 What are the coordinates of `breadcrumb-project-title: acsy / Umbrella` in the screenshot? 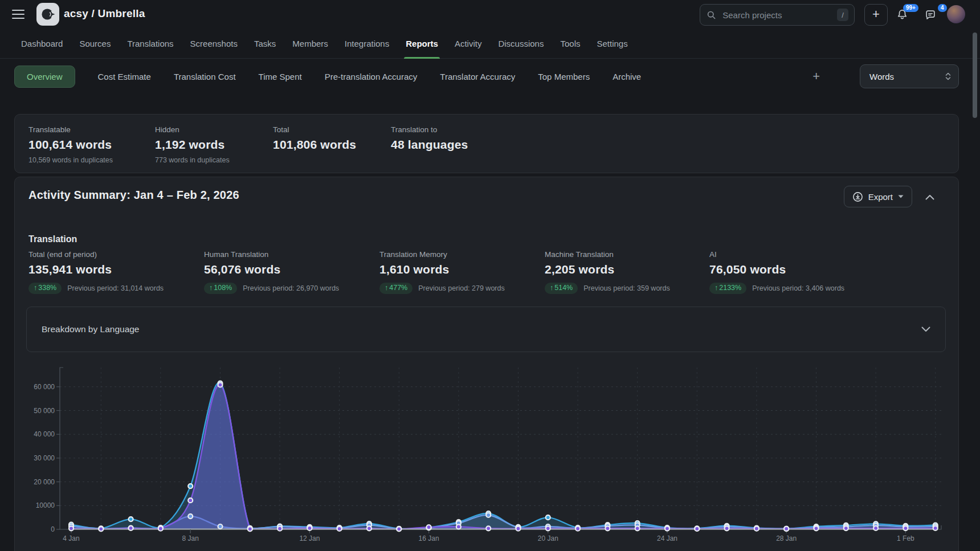 It's located at (104, 14).